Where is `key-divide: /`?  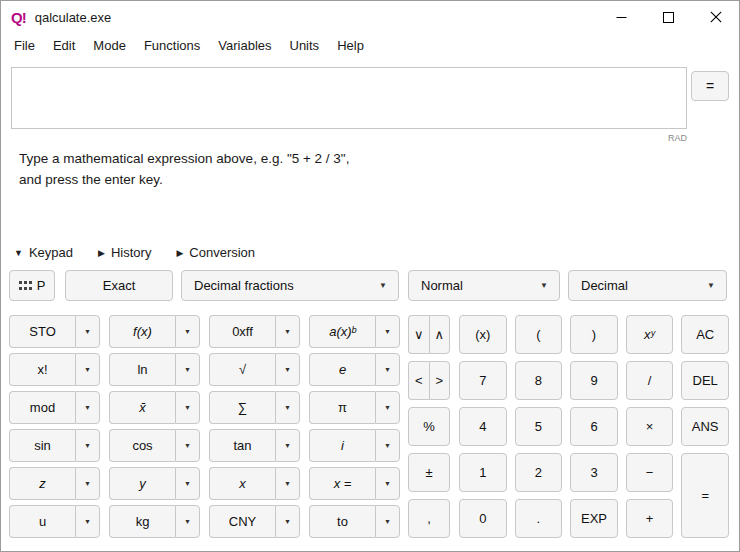
key-divide: / is located at coordinates (650, 380).